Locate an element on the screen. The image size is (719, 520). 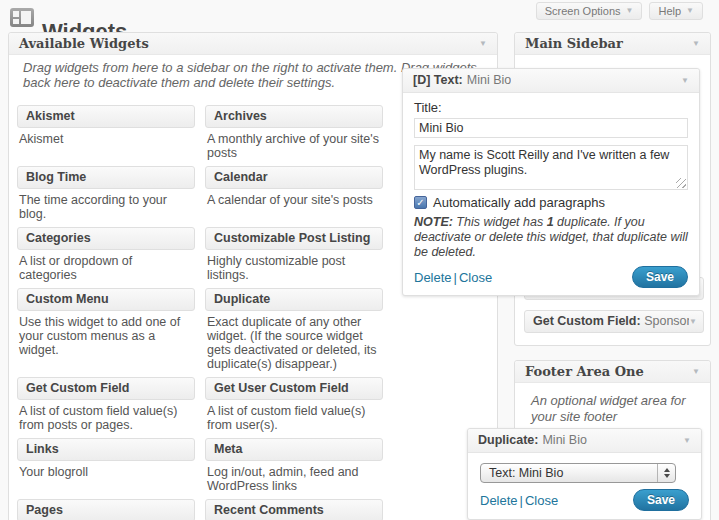
widget-description: A list of custom field value(s) from pos… is located at coordinates (106, 416).